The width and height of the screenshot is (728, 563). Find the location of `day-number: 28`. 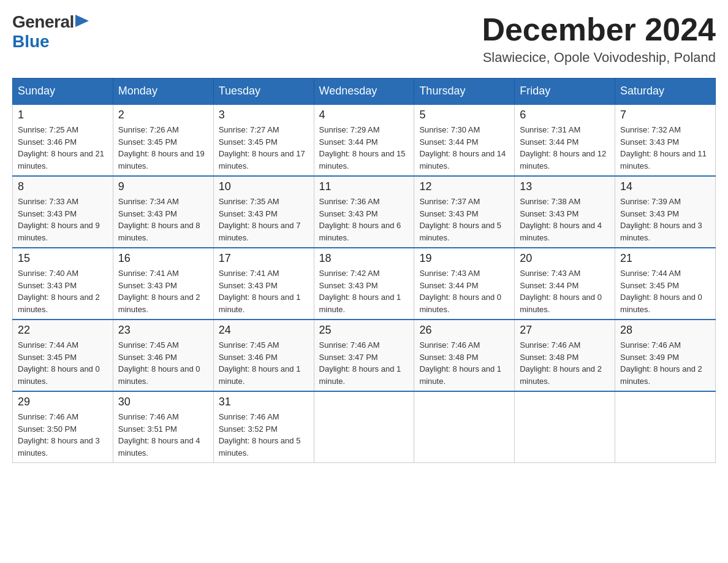

day-number: 28 is located at coordinates (665, 330).